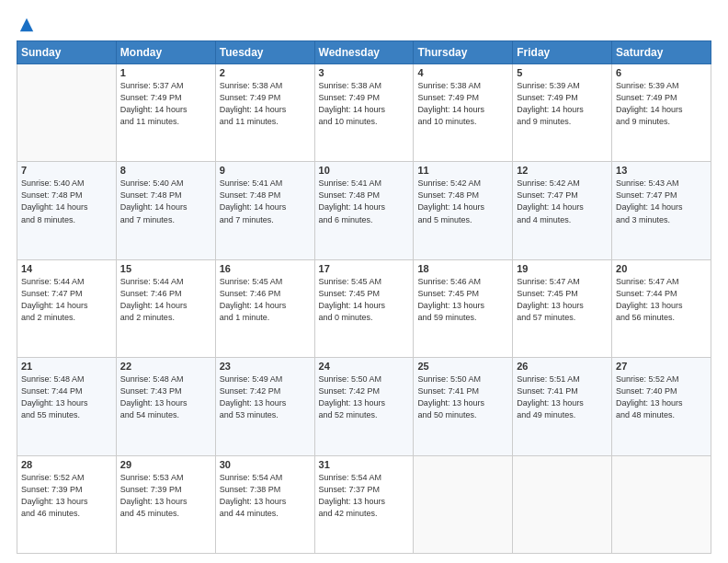  I want to click on day-info: Sunrise: 5:54 AM Sunset: 7:38 PM Dayligh…, so click(265, 496).